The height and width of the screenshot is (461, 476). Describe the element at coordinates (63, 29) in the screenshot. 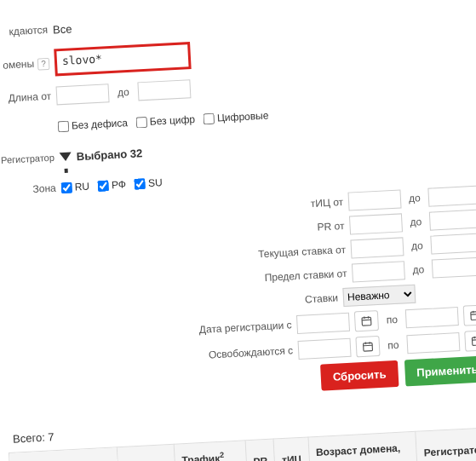

I see `released-value: Все` at that location.